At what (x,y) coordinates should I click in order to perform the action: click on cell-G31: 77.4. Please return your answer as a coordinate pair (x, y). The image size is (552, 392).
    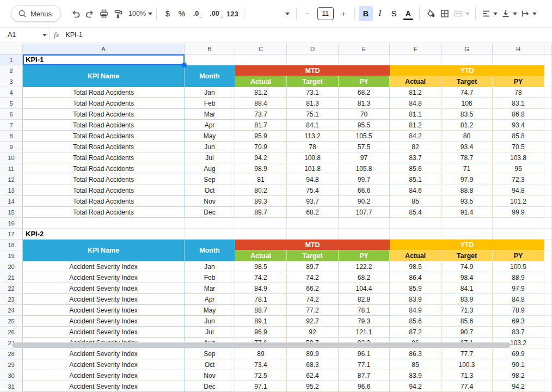
    Looking at the image, I should click on (467, 387).